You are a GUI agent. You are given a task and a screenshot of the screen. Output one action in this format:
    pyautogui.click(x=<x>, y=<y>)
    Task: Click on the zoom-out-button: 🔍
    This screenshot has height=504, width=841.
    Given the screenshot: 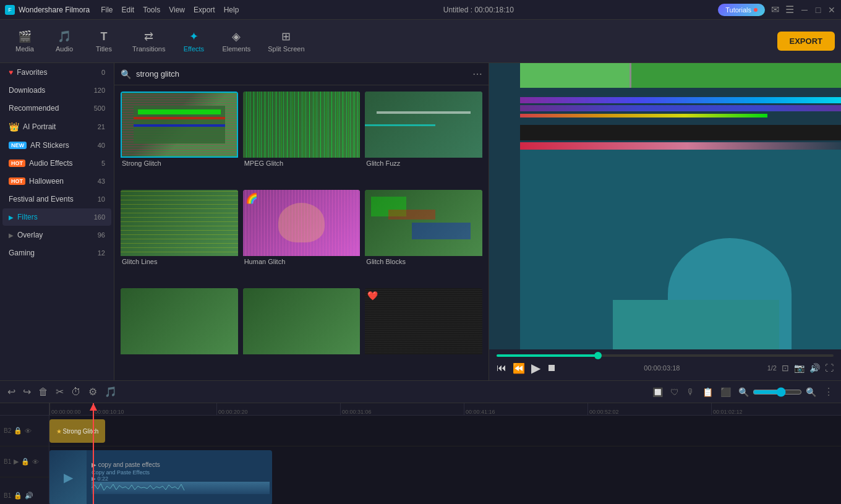 What is the action you would take?
    pyautogui.click(x=743, y=392)
    